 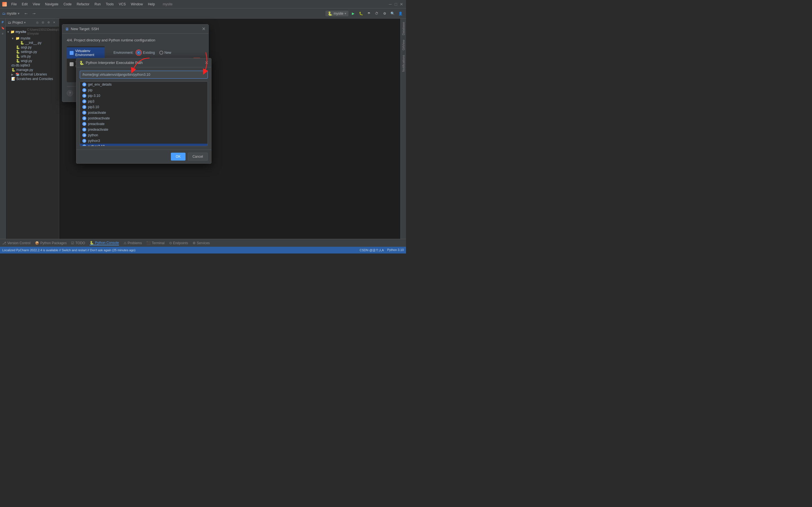 What do you see at coordinates (403, 45) in the screenshot?
I see `right-tab-gitview: GitView` at bounding box center [403, 45].